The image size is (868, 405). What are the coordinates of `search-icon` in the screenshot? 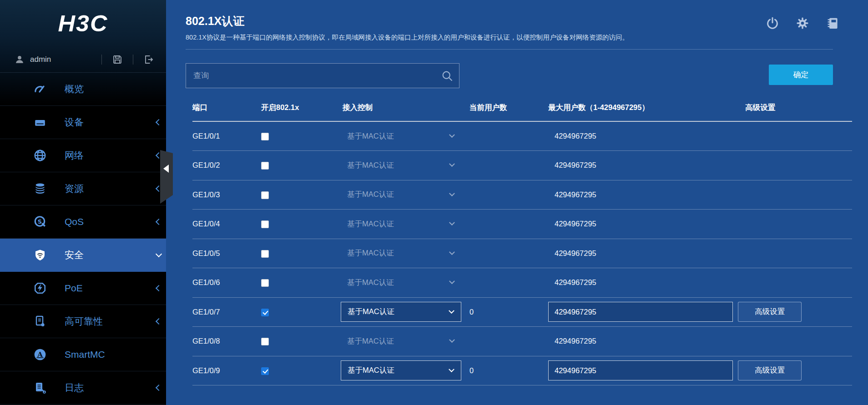 It's located at (447, 77).